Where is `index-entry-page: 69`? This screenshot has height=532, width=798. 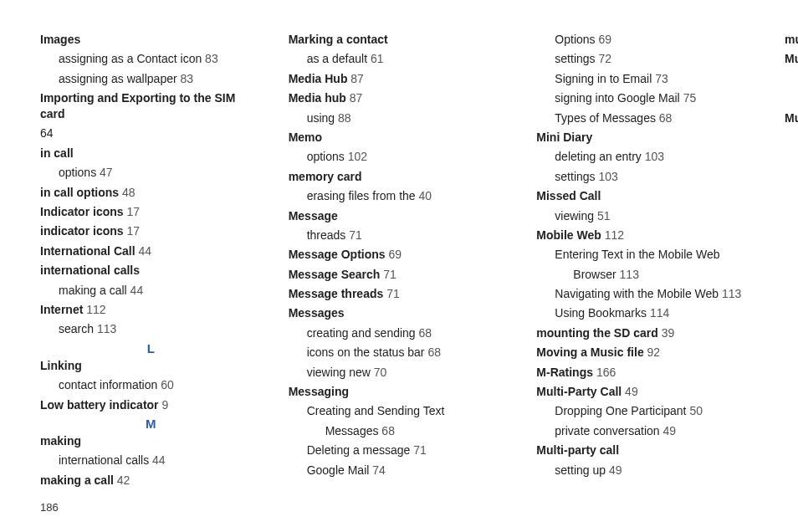 index-entry-page: 69 is located at coordinates (395, 254).